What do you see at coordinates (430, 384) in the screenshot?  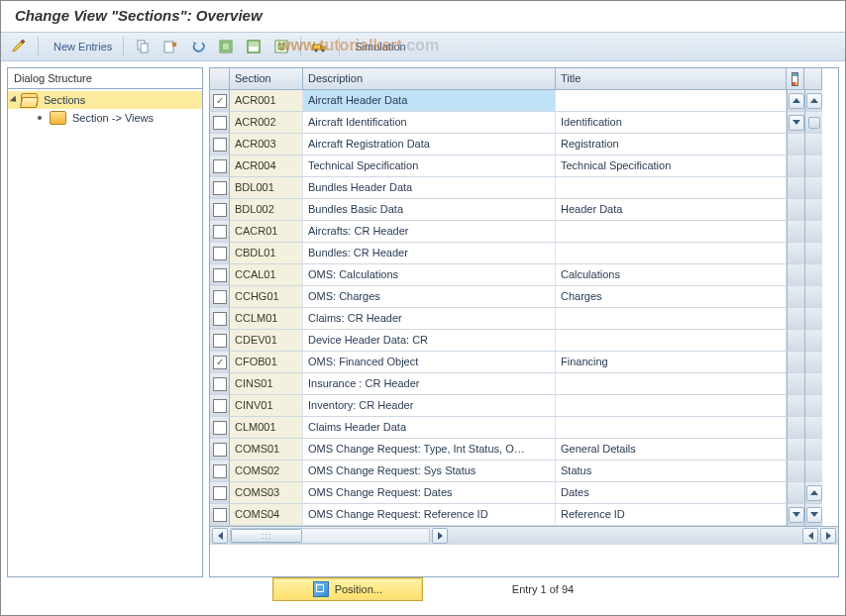 I see `cell-description: Insurance : CR Header` at bounding box center [430, 384].